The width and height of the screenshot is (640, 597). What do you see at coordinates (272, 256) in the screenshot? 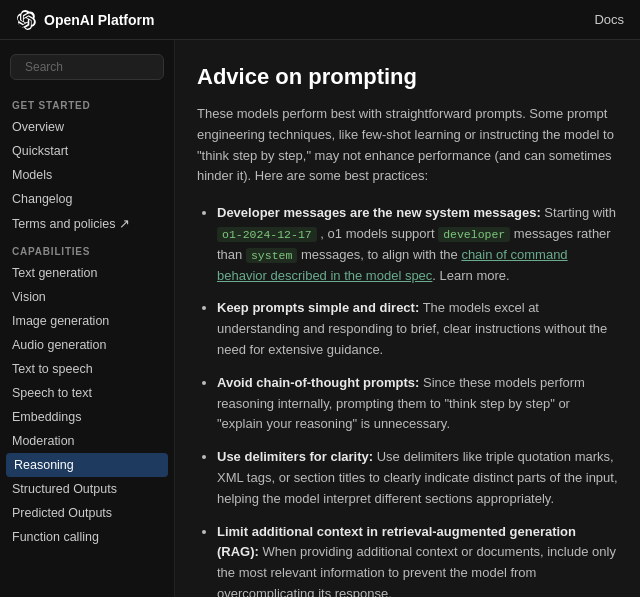
I see `inline-code: system` at bounding box center [272, 256].